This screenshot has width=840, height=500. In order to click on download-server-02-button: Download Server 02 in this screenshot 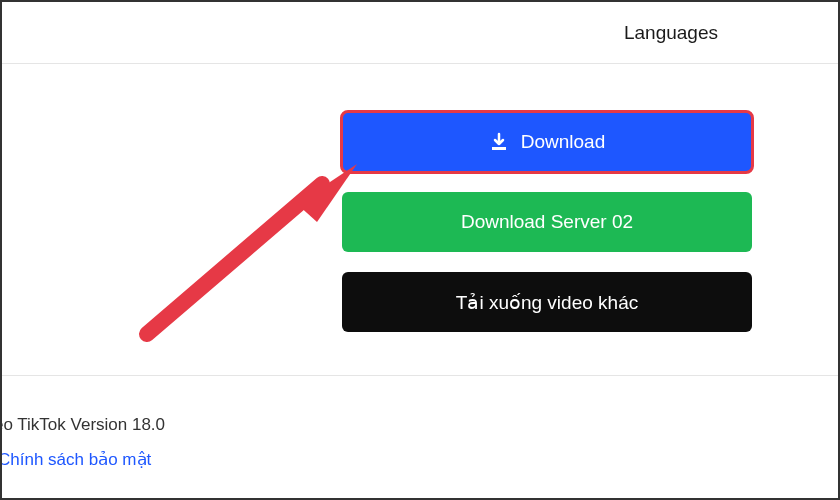, I will do `click(547, 222)`.